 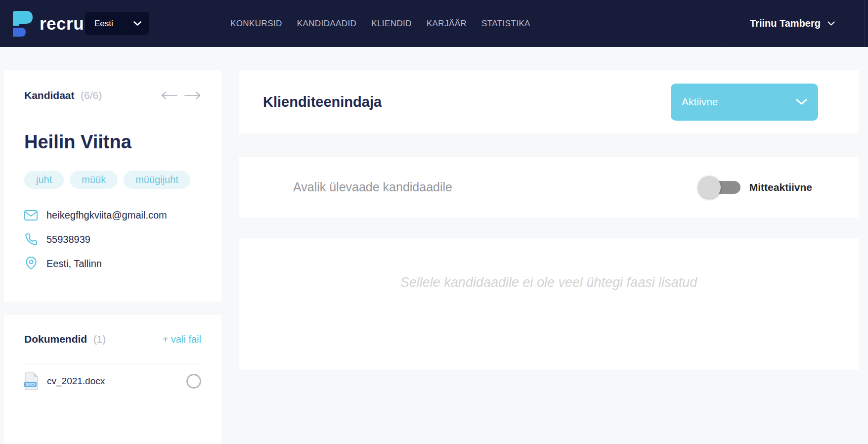 What do you see at coordinates (31, 264) in the screenshot?
I see `map-pin-icon` at bounding box center [31, 264].